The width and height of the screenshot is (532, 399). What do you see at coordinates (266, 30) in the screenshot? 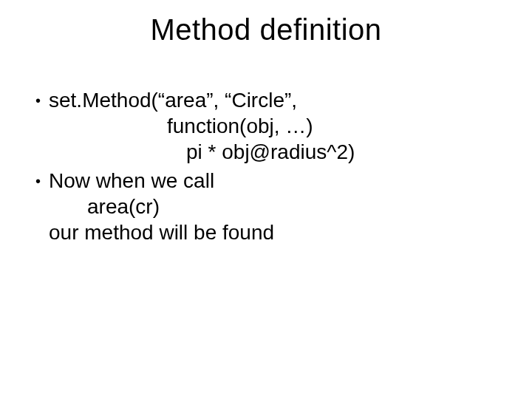
I see `slide-title: Method definition` at bounding box center [266, 30].